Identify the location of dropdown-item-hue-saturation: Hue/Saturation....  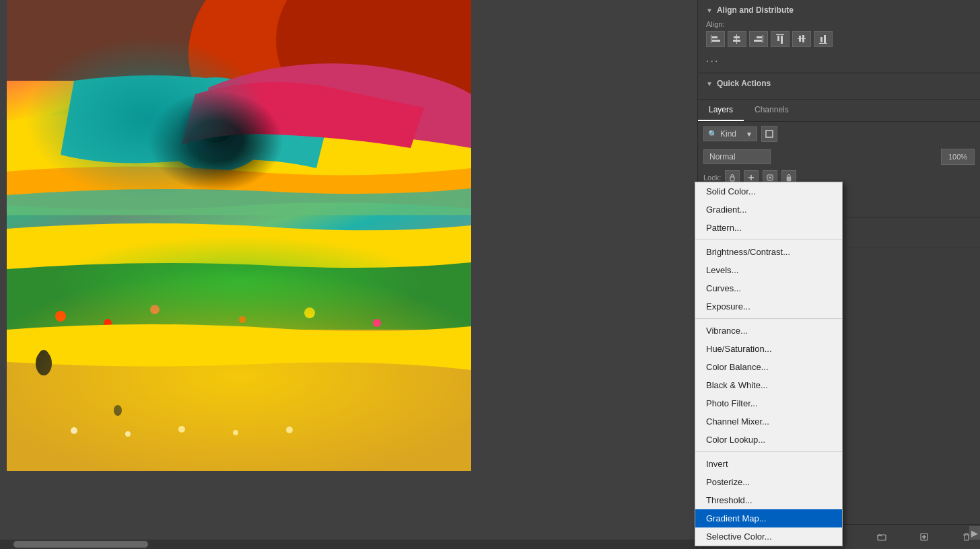
(769, 349).